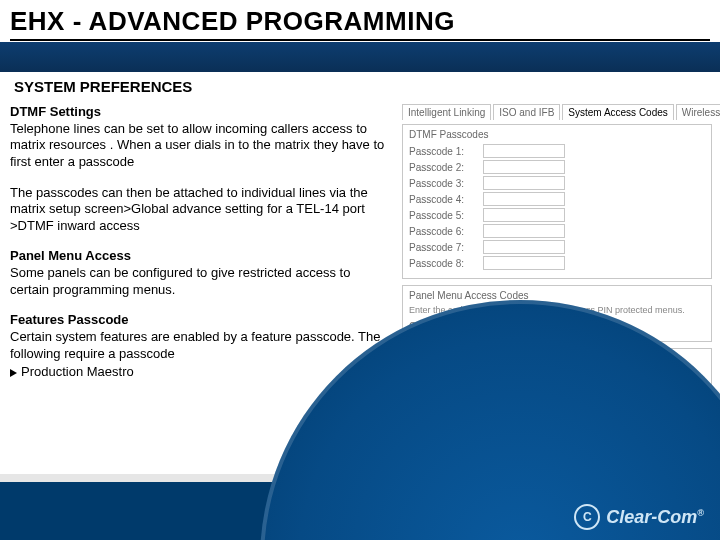 This screenshot has width=720, height=540. What do you see at coordinates (700, 513) in the screenshot?
I see `registered-icon: ®` at bounding box center [700, 513].